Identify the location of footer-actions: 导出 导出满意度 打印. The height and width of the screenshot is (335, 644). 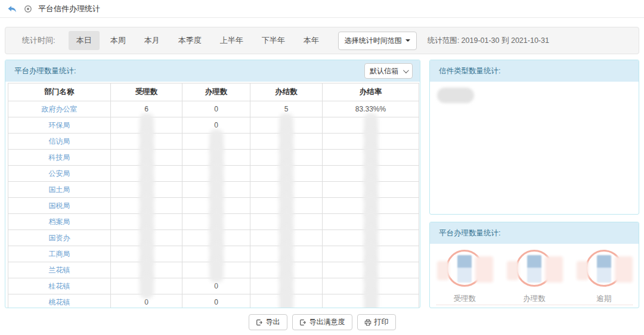
(322, 322).